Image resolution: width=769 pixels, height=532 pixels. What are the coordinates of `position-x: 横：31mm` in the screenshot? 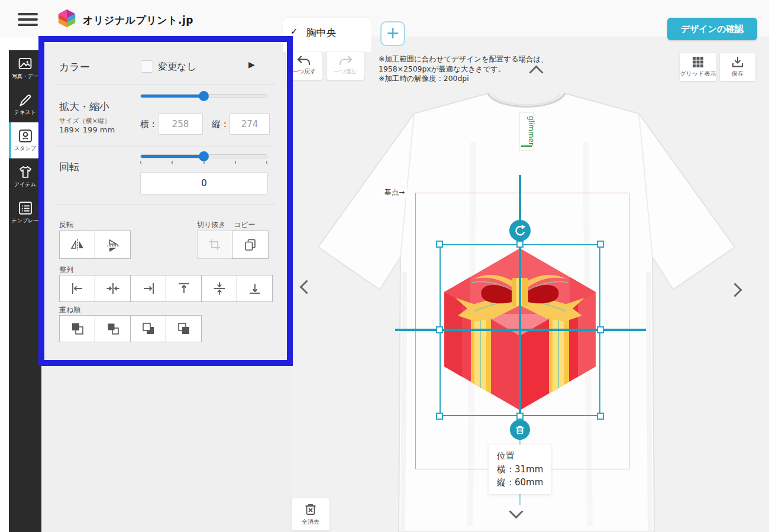 It's located at (520, 469).